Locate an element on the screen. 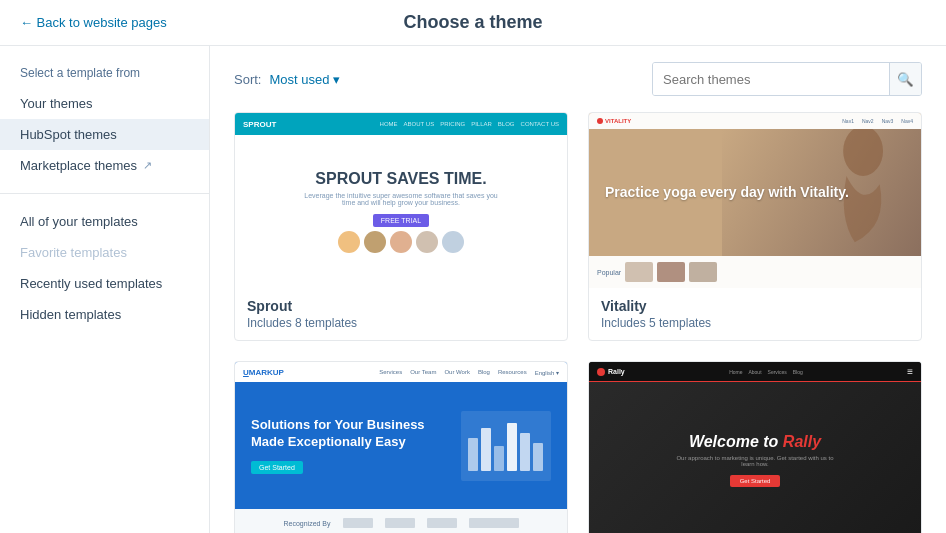 This screenshot has width=946, height=533. vitality-nav: VITALITY Nav1 Nav2 Nav3 Nav4 is located at coordinates (755, 121).